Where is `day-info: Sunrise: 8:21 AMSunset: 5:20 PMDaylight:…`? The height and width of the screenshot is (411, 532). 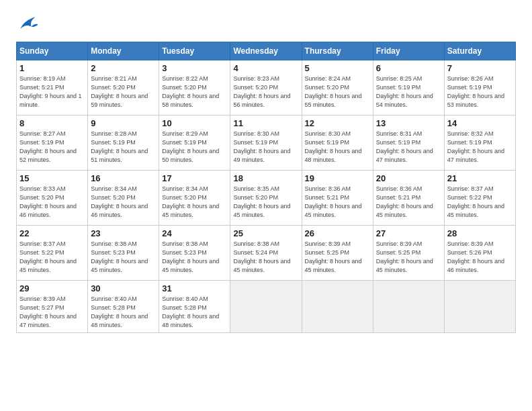 day-info: Sunrise: 8:21 AMSunset: 5:20 PMDaylight:… is located at coordinates (124, 92).